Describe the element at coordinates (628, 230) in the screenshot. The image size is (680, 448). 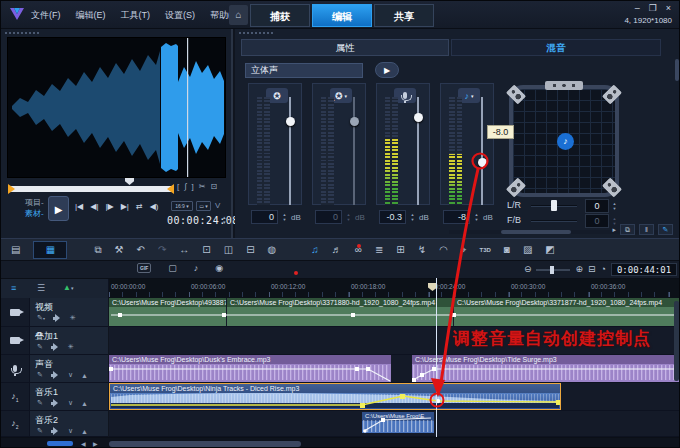
I see `library-folders-icon: ⧉` at that location.